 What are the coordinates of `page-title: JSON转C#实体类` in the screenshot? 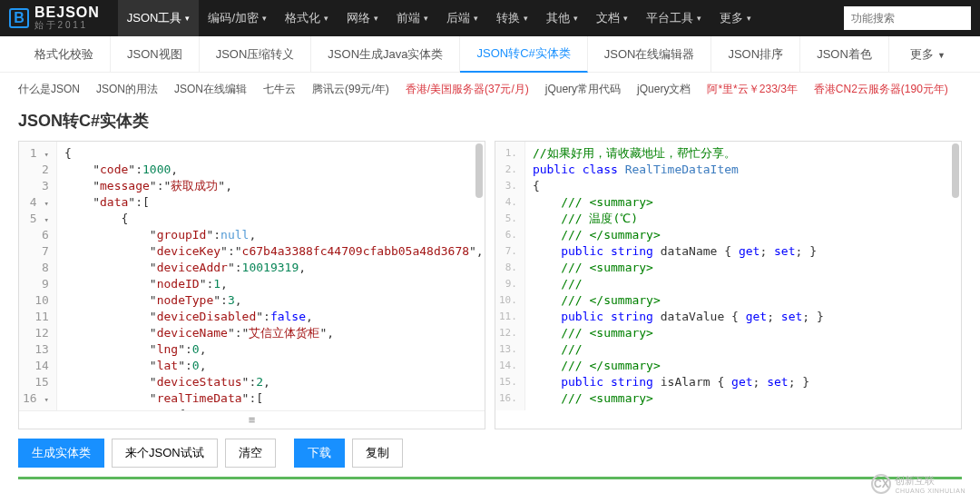 It's located at (490, 123).